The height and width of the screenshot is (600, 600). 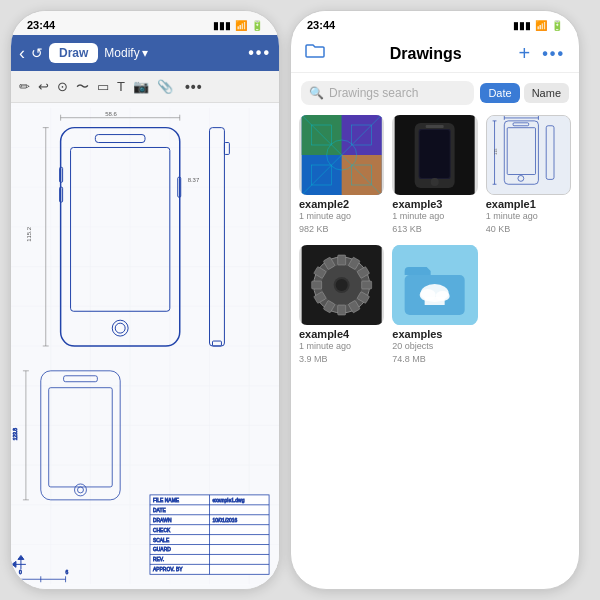 I want to click on svg-text: SCALE, so click(x=162, y=540).